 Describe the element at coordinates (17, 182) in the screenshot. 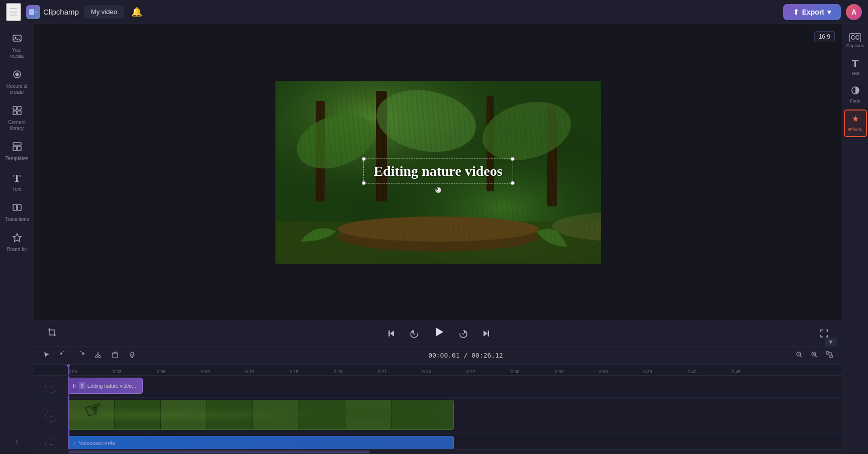

I see `sidebar-item-text: T Text` at that location.